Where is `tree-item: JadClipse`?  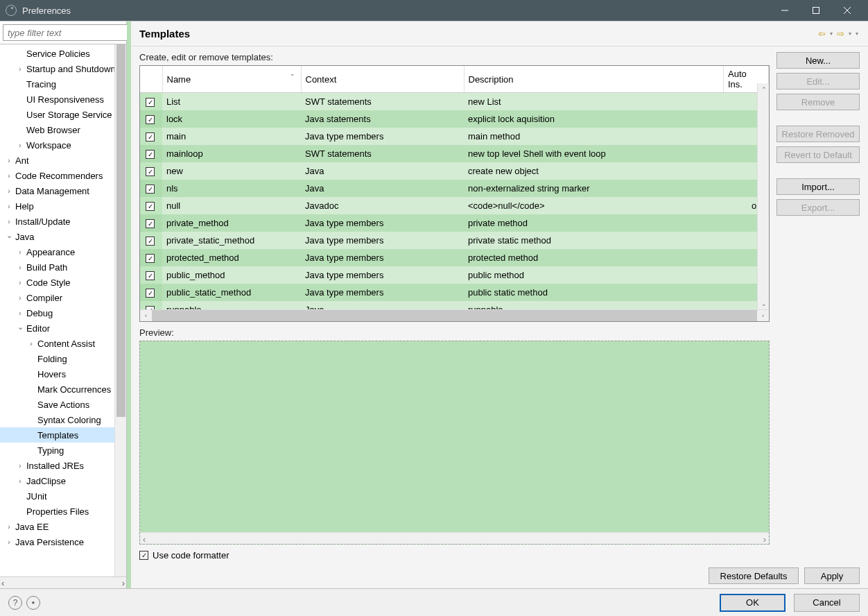 tree-item: JadClipse is located at coordinates (63, 481).